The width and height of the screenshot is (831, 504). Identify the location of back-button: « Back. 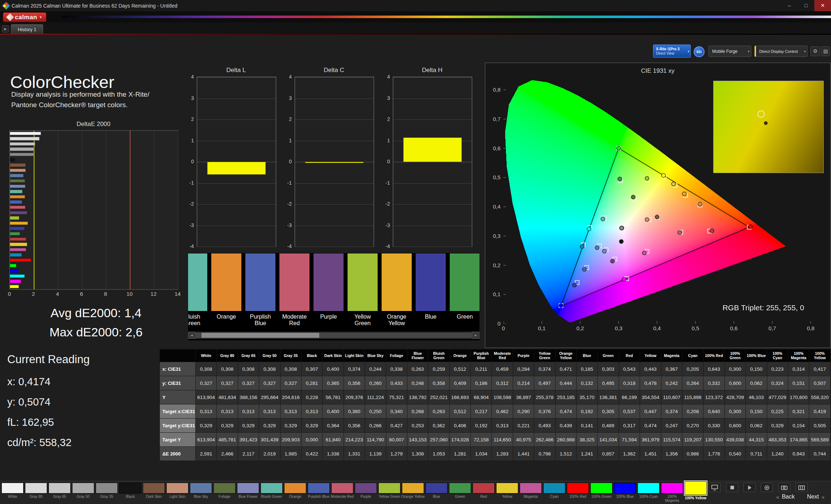
(786, 497).